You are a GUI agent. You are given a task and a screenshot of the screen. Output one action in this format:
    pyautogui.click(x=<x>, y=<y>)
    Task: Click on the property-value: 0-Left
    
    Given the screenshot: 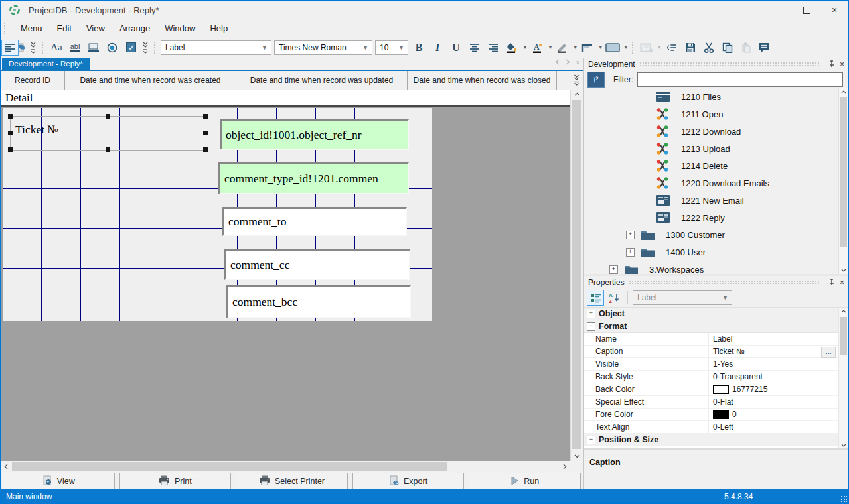 What is the action you would take?
    pyautogui.click(x=779, y=427)
    